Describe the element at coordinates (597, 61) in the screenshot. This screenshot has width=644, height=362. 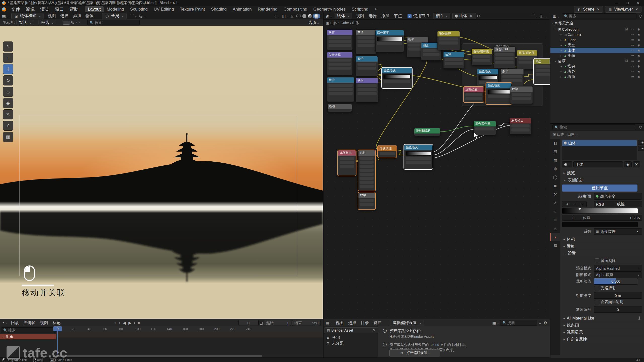
I see `outliner-row-塔: ⌄▣塔☑▭◉` at that location.